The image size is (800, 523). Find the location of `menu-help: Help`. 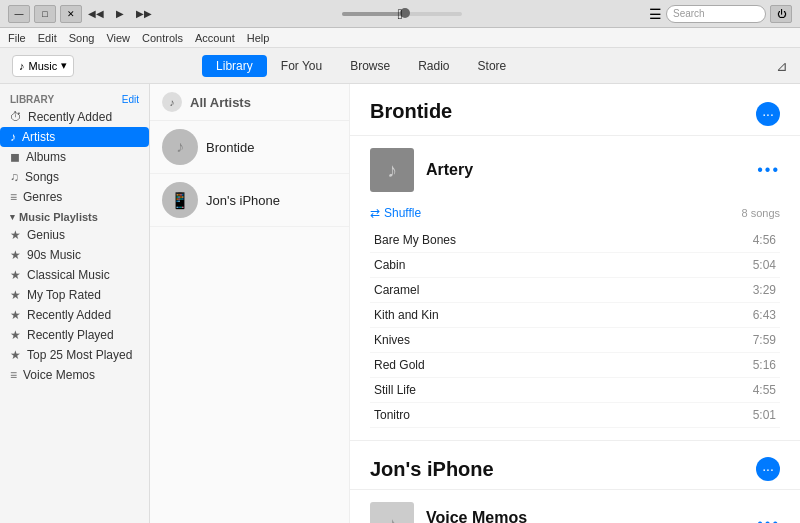

menu-help: Help is located at coordinates (258, 38).